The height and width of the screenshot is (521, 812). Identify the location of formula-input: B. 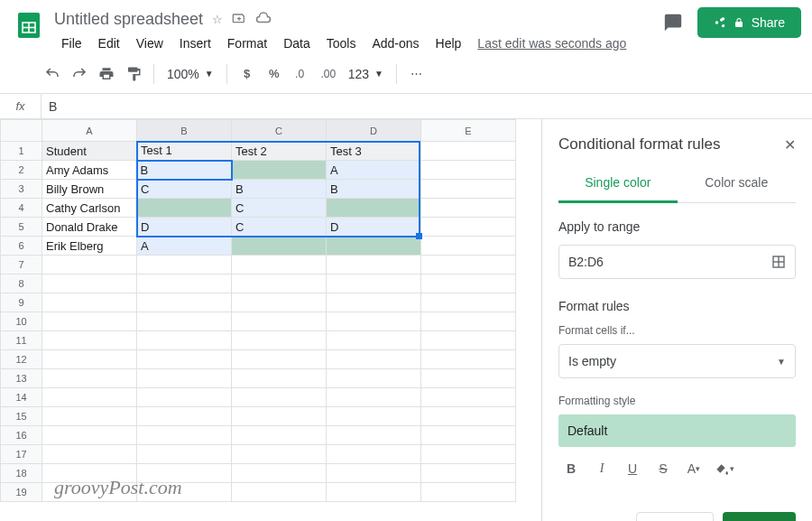
(427, 107).